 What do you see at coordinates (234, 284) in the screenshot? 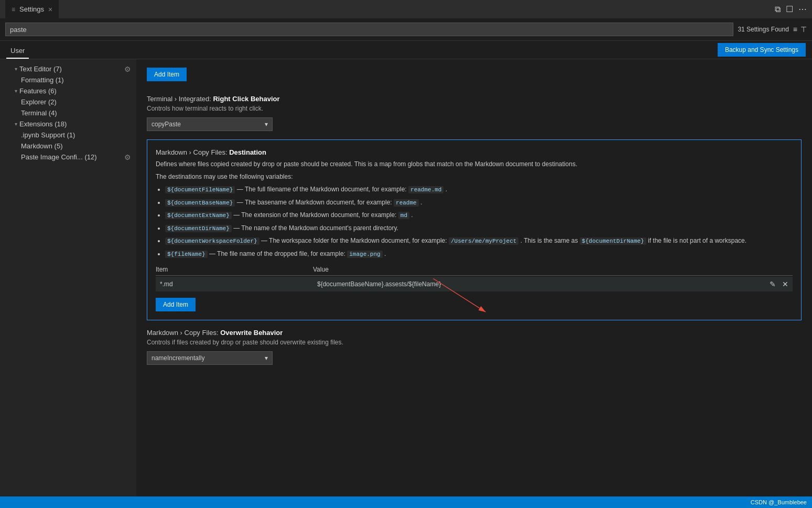
I see `table-cell-item: *.md` at bounding box center [234, 284].